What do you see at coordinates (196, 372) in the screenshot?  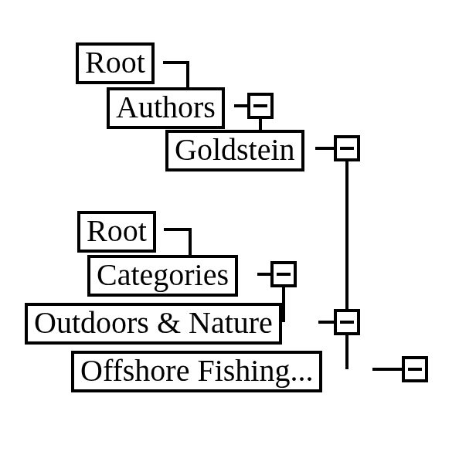 I see `tree2-offshore-node: Offshore Fishing...` at bounding box center [196, 372].